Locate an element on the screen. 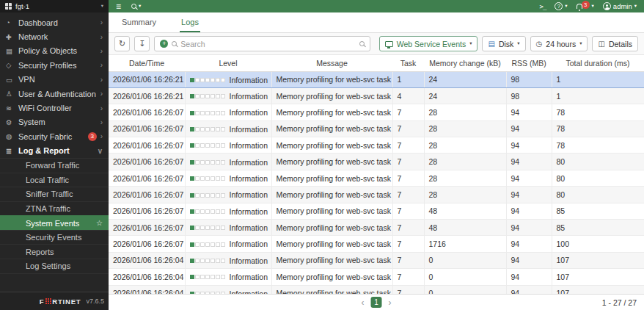 This screenshot has height=310, width=644. sidebar-item-security-fabric: ◍Security Fabric3› is located at coordinates (54, 137).